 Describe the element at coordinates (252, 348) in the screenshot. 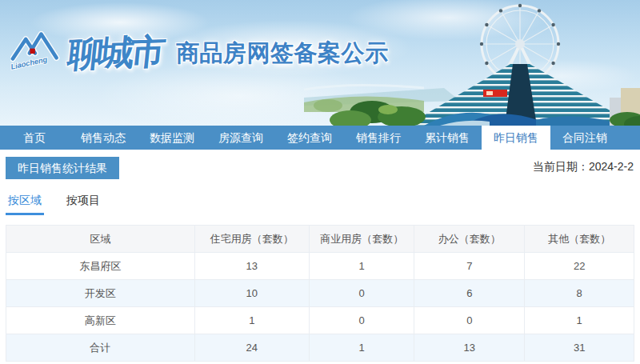

I see `cell-value: 24` at that location.